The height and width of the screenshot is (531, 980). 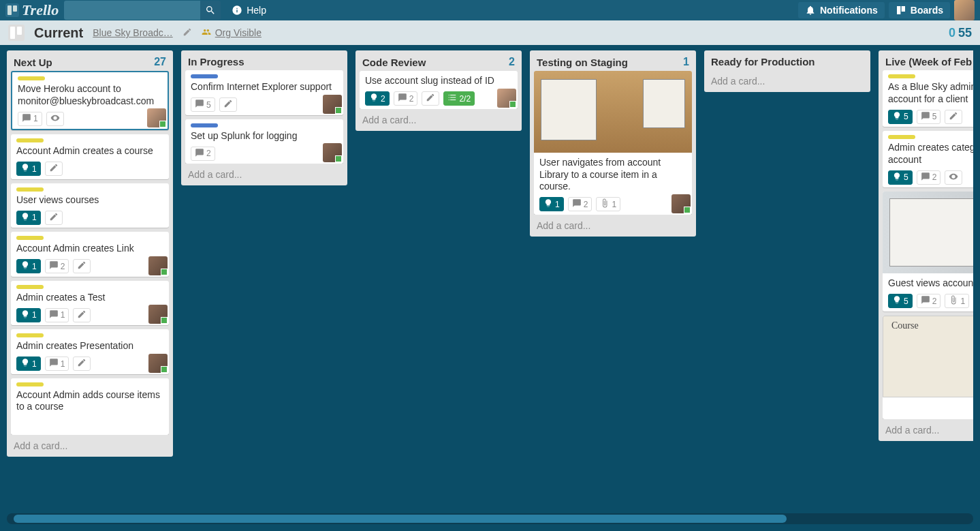 I want to click on card-badges: 1, so click(x=90, y=169).